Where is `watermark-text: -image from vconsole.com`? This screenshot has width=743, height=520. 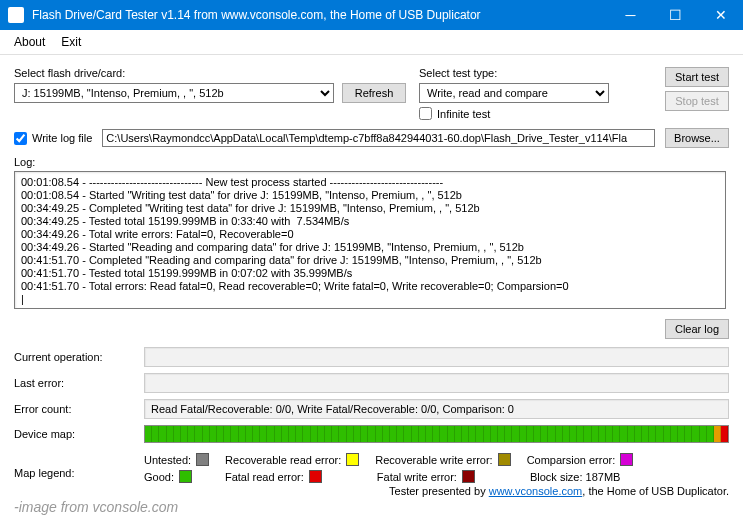
watermark-text: -image from vconsole.com is located at coordinates (372, 507).